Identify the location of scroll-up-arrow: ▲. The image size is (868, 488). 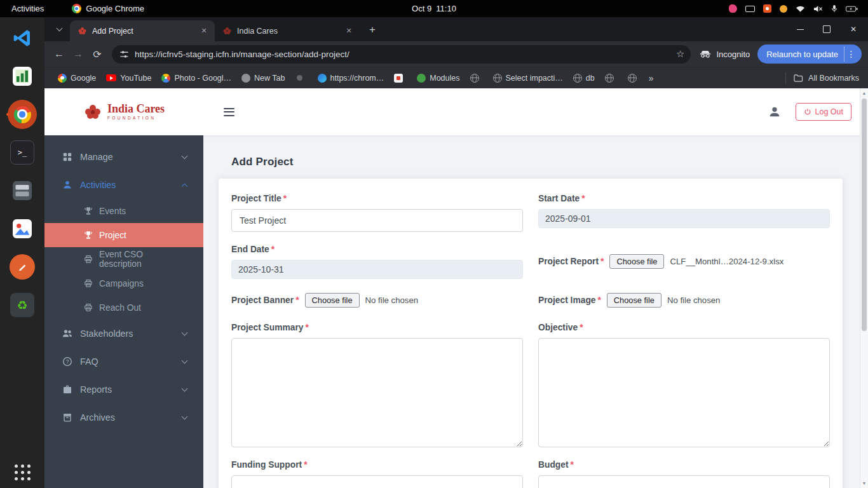
(864, 93).